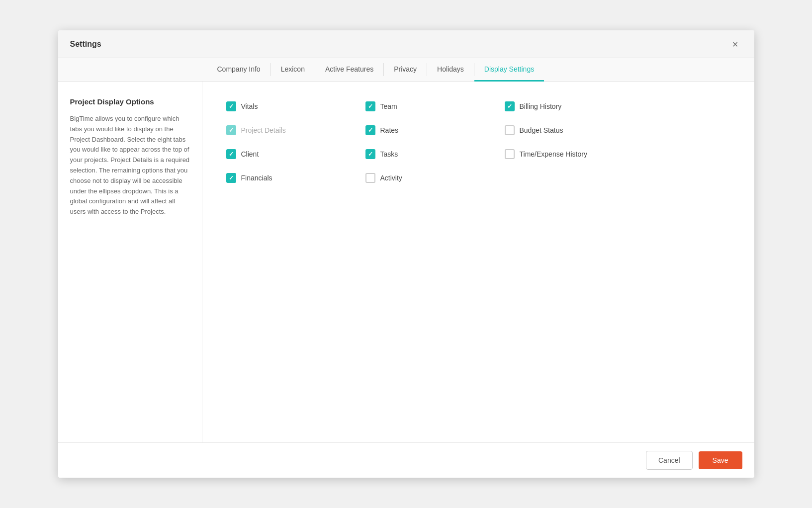 Image resolution: width=812 pixels, height=508 pixels. I want to click on option-financials: ✓ Financials, so click(286, 178).